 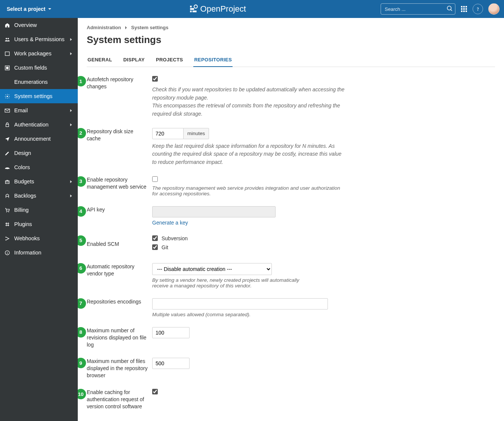 What do you see at coordinates (418, 9) in the screenshot?
I see `search-box` at bounding box center [418, 9].